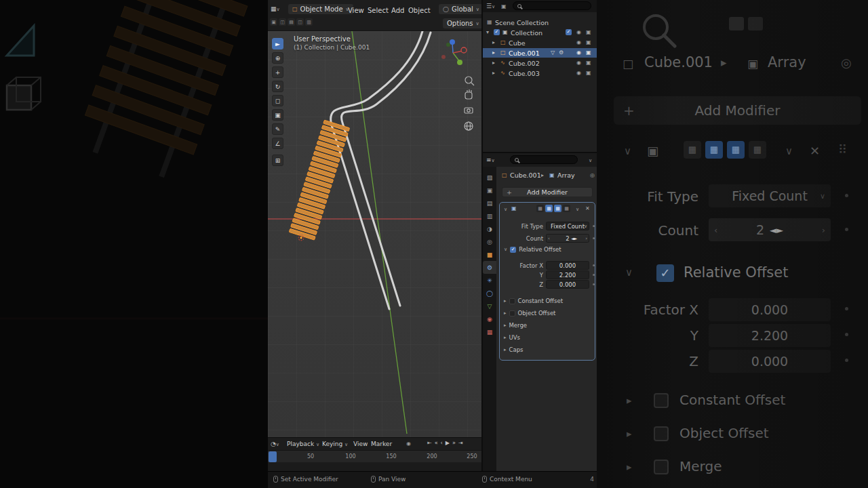 This screenshot has width=868, height=488. I want to click on jump-to-end-icon: ⇥, so click(461, 443).